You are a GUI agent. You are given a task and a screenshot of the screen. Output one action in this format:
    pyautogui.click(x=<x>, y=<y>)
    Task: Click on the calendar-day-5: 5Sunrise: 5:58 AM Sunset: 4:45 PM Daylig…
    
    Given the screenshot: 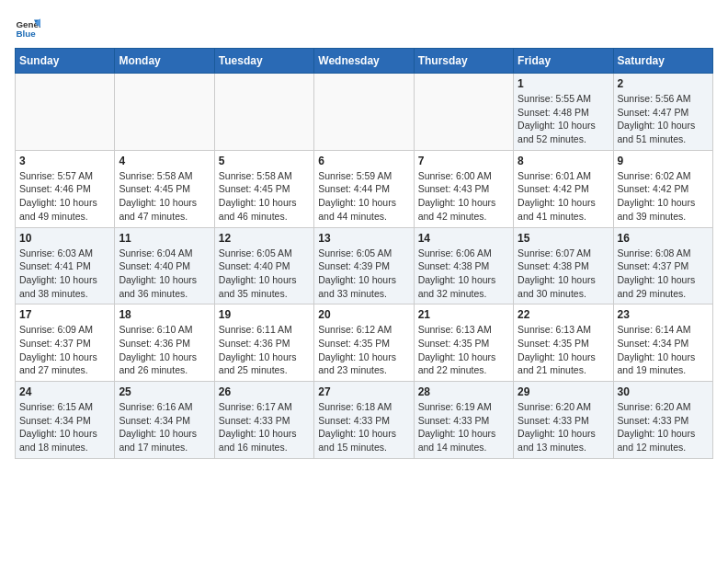 What is the action you would take?
    pyautogui.click(x=264, y=189)
    